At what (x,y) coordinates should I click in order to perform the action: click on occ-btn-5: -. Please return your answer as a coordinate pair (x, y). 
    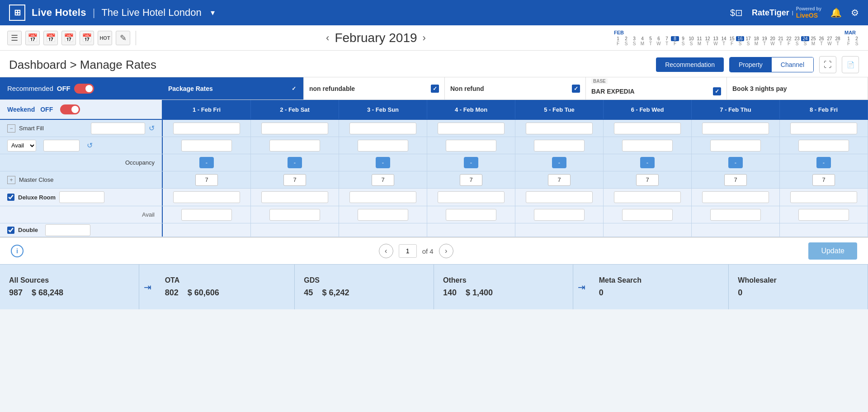
    Looking at the image, I should click on (559, 163).